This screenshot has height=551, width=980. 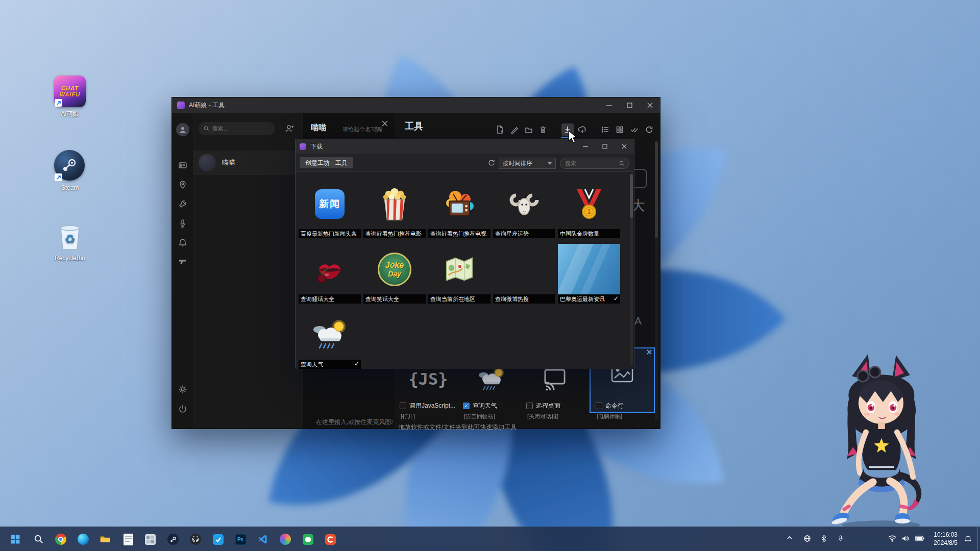 What do you see at coordinates (892, 539) in the screenshot?
I see `tray-wifi-icon` at bounding box center [892, 539].